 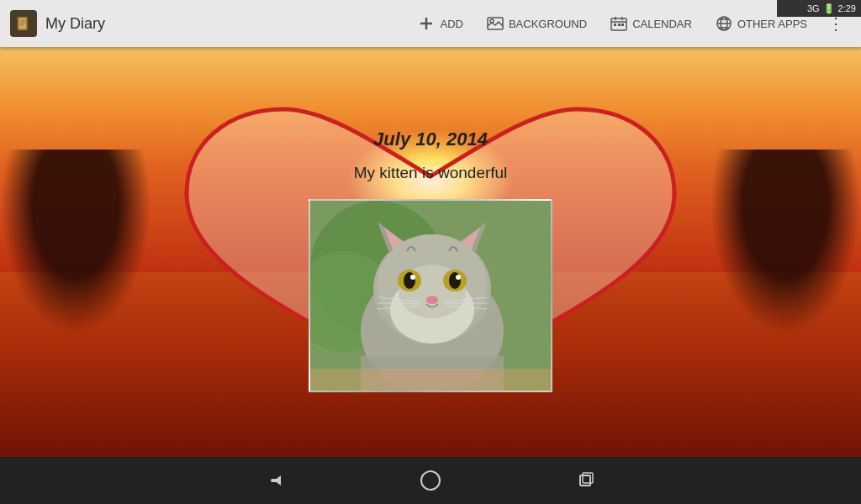 I want to click on overflow-icon: ⋮, so click(x=836, y=24).